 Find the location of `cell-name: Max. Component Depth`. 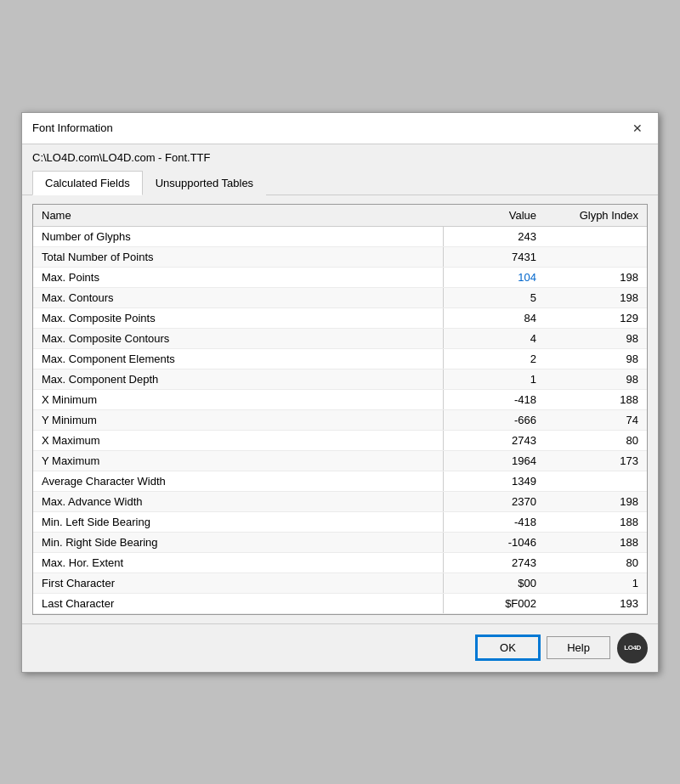

cell-name: Max. Component Depth is located at coordinates (238, 379).